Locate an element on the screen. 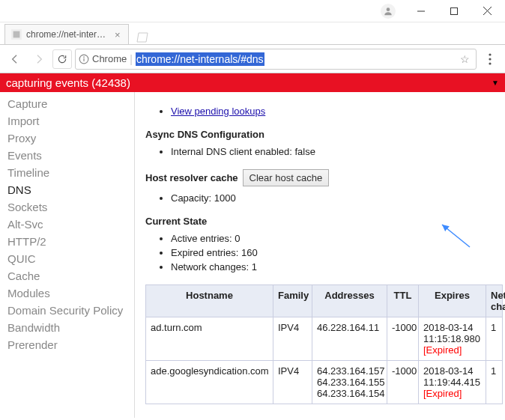  sidebar-item-sockets: Sockets is located at coordinates (67, 207).